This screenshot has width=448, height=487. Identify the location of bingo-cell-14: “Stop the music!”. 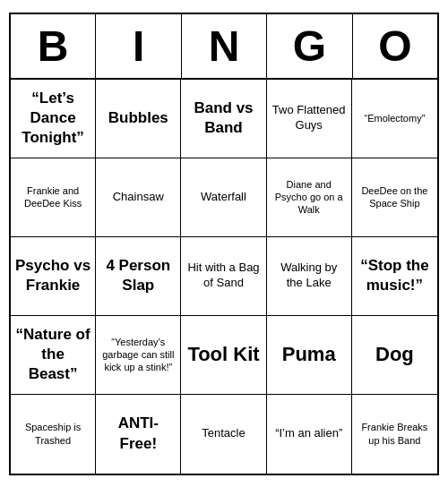
(394, 277).